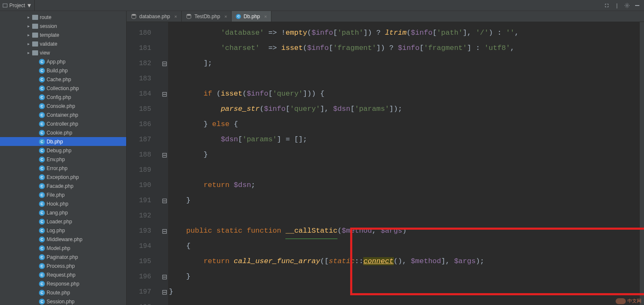 This screenshot has height=305, width=644. What do you see at coordinates (63, 177) in the screenshot?
I see `file-exception: CException.php` at bounding box center [63, 177].